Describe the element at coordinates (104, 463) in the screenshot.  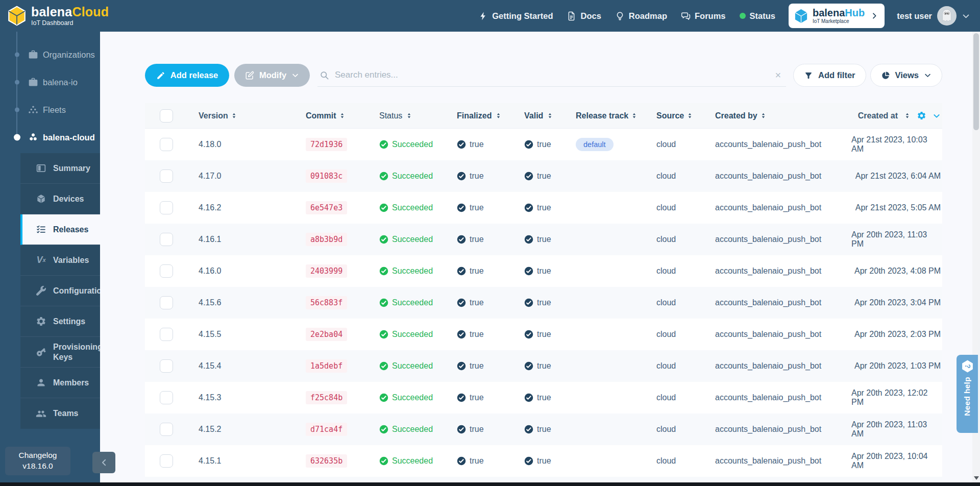
I see `sidebar-collapse-button` at that location.